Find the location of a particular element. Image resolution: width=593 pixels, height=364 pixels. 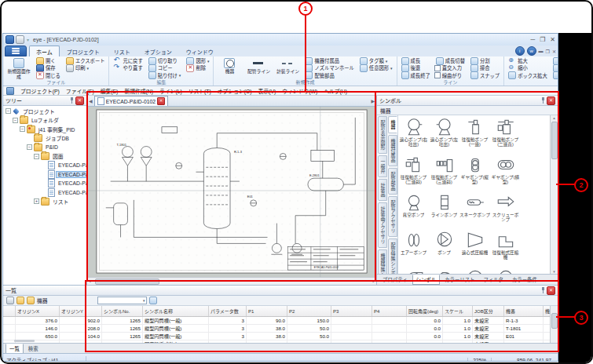

table-cell is located at coordinates (9, 328).